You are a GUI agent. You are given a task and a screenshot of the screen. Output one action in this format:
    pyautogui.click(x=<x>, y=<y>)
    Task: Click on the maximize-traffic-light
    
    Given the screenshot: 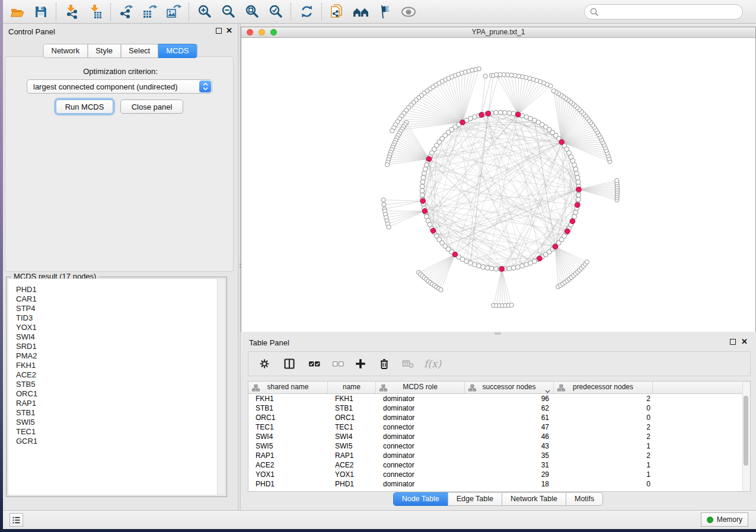 What is the action you would take?
    pyautogui.click(x=274, y=32)
    